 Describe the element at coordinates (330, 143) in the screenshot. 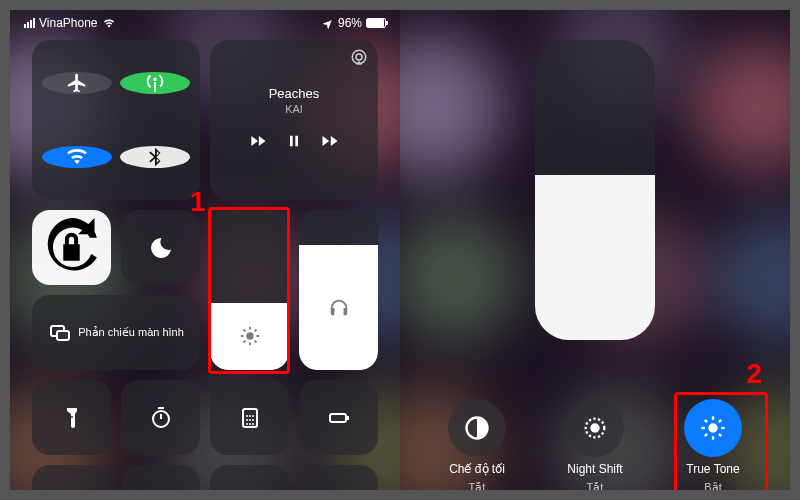

I see `media-next-button` at that location.